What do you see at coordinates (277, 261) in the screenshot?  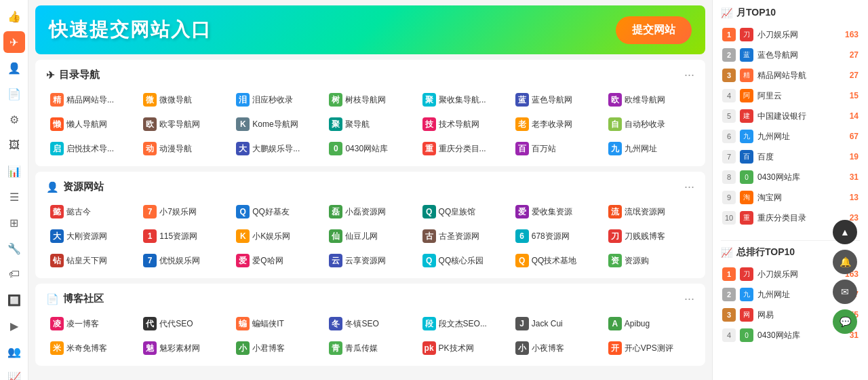 I see `list-item: 爱爱Q哈网` at bounding box center [277, 261].